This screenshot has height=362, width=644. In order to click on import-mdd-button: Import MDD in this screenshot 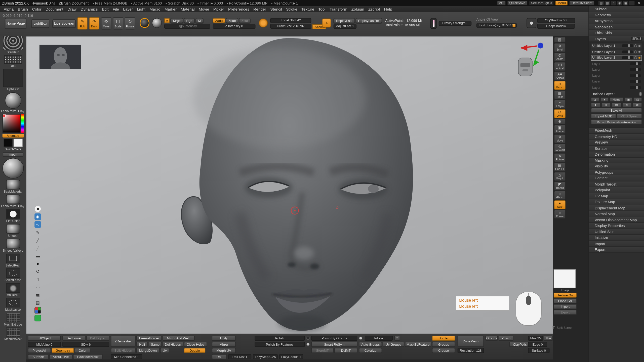, I will do `click(603, 116)`.